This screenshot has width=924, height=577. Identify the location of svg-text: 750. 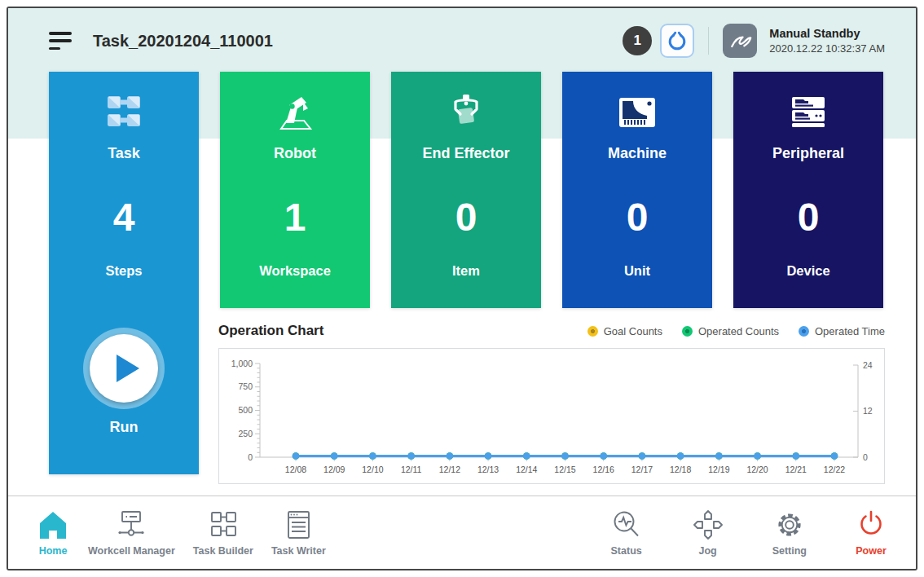
(245, 386).